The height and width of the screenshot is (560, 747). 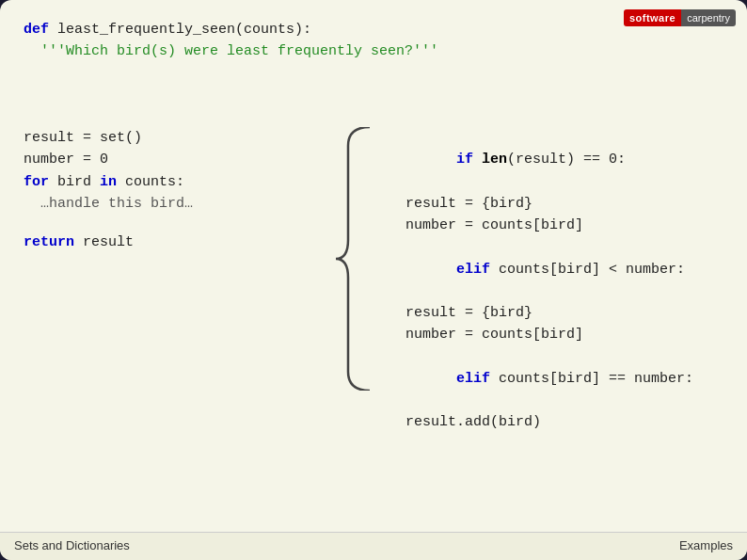 I want to click on if-space, so click(x=478, y=160).